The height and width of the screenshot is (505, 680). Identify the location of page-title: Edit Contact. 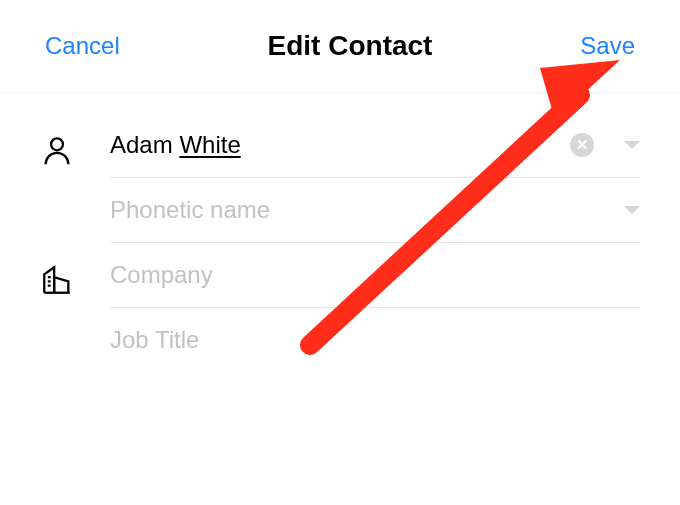
(350, 46).